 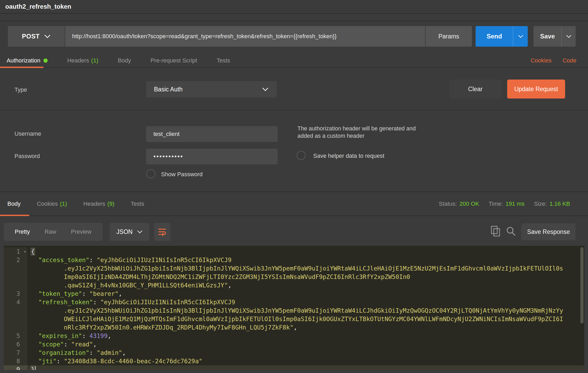 What do you see at coordinates (449, 36) in the screenshot?
I see `params-button: Params` at bounding box center [449, 36].